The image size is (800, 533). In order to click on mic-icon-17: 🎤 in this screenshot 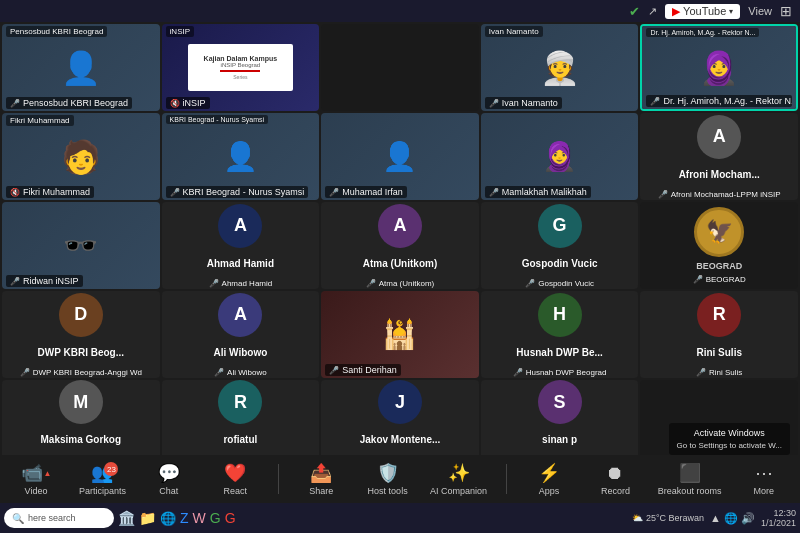, I will do `click(219, 372)`.